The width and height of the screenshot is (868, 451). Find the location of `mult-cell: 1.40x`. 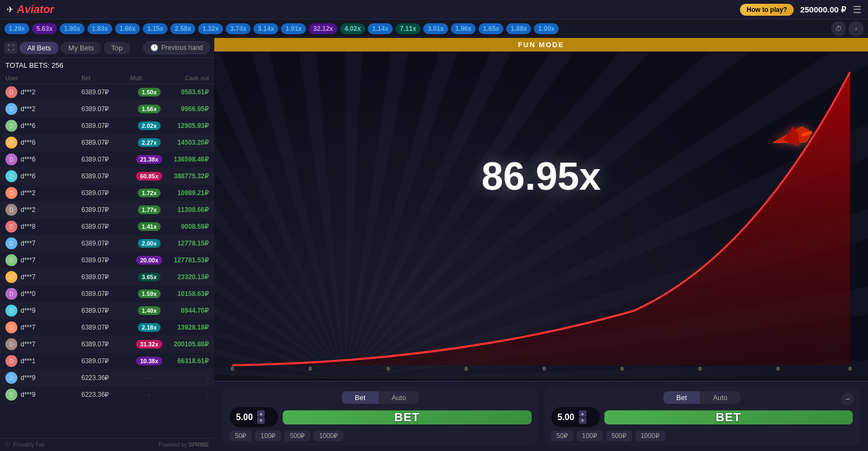

mult-cell: 1.40x is located at coordinates (149, 311).